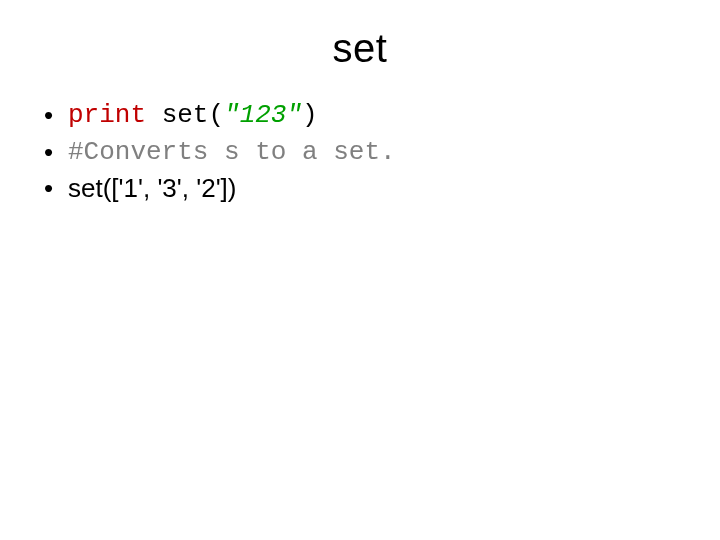 This screenshot has height=540, width=720. I want to click on code-line: print set("123"), so click(193, 116).